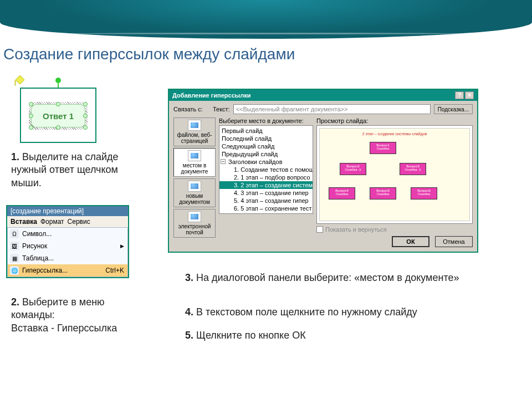 The height and width of the screenshot is (399, 532). What do you see at coordinates (469, 95) in the screenshot?
I see `close-button: ✕` at bounding box center [469, 95].